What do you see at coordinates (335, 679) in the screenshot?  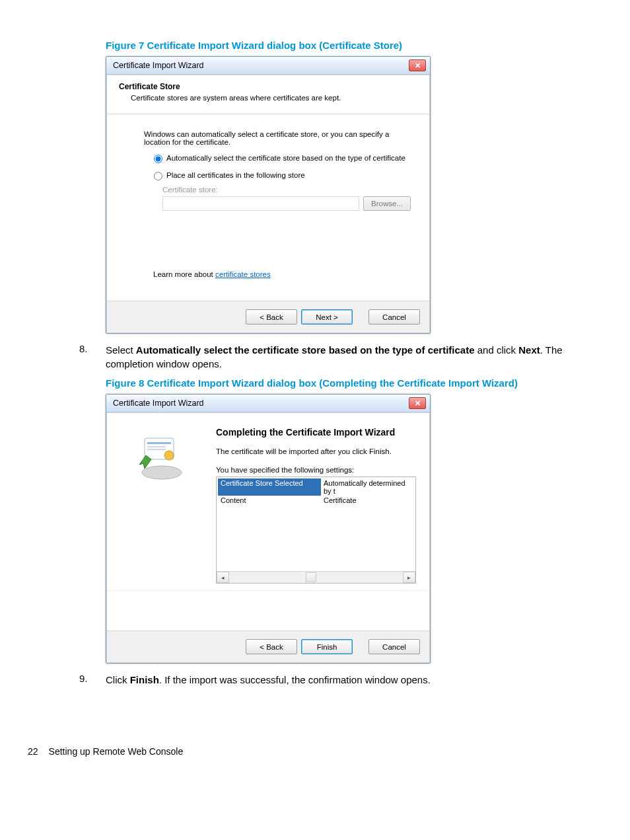 I see `step-9: 9. Click Finish. If the import was succe…` at bounding box center [335, 679].